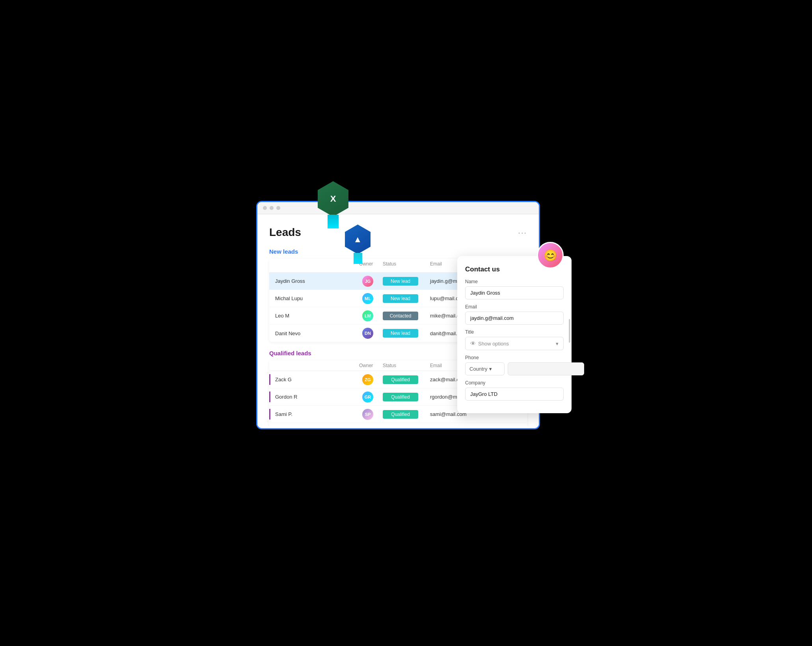 This screenshot has width=812, height=646. I want to click on cell-name: Zack G, so click(313, 380).